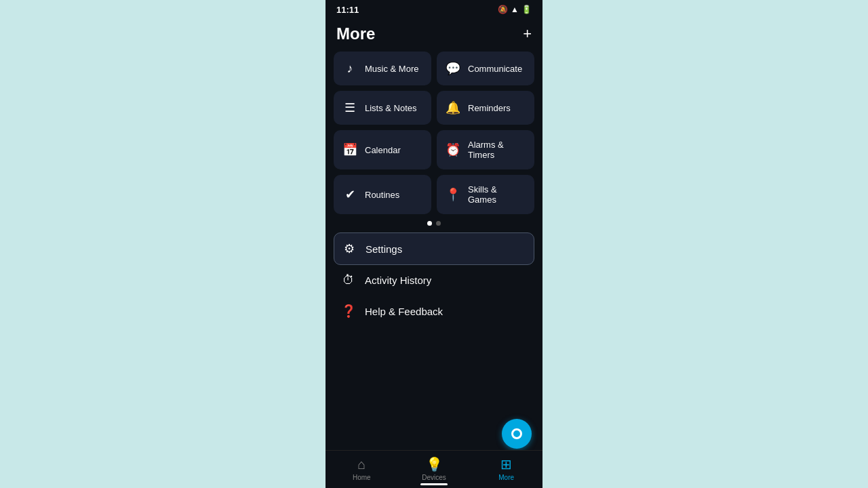 The height and width of the screenshot is (488, 868). Describe the element at coordinates (434, 484) in the screenshot. I see `nav-indicator` at that location.